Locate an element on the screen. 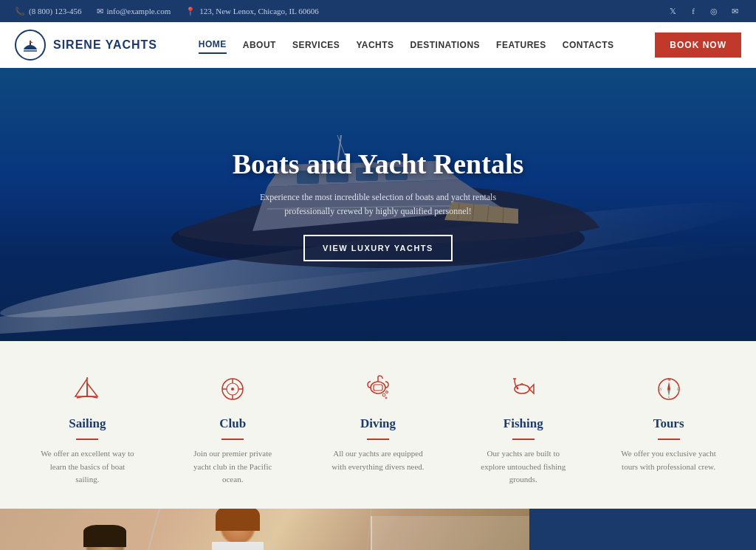  feature-tours: N S W E Tours We offer you exclusive yac… is located at coordinates (669, 428).